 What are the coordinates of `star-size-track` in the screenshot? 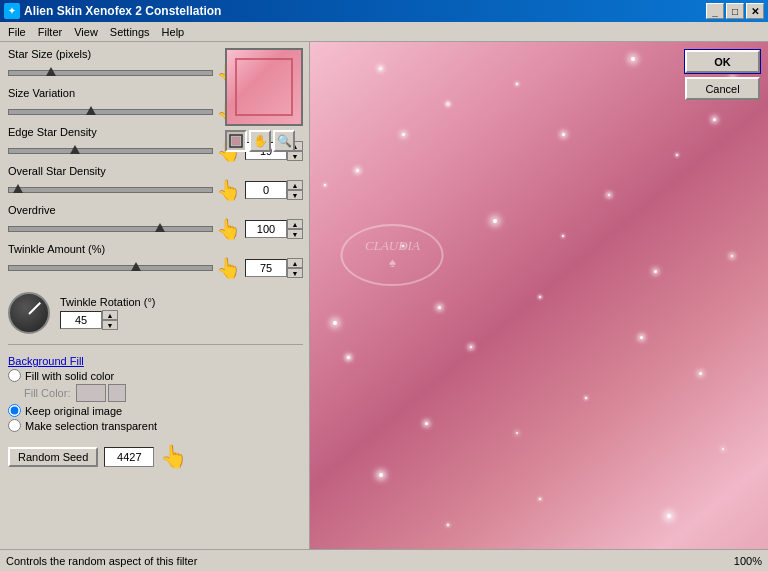 It's located at (110, 73).